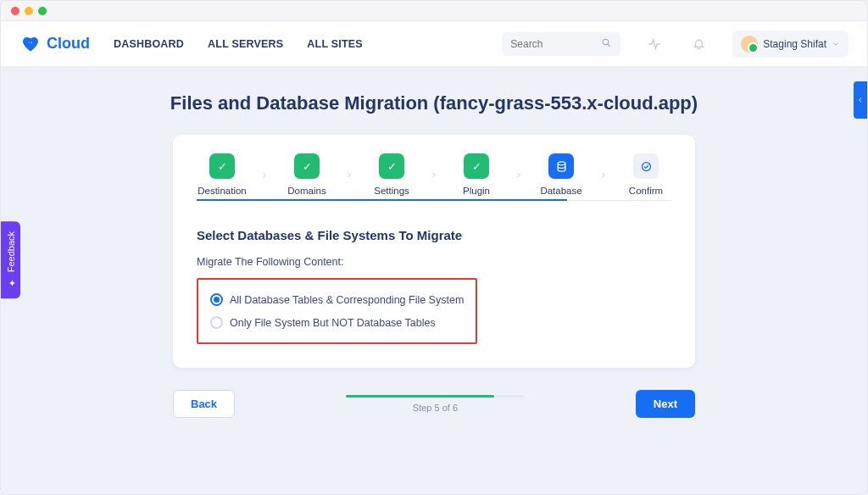  What do you see at coordinates (246, 44) in the screenshot?
I see `nav-all-servers: ALL SERVERS` at bounding box center [246, 44].